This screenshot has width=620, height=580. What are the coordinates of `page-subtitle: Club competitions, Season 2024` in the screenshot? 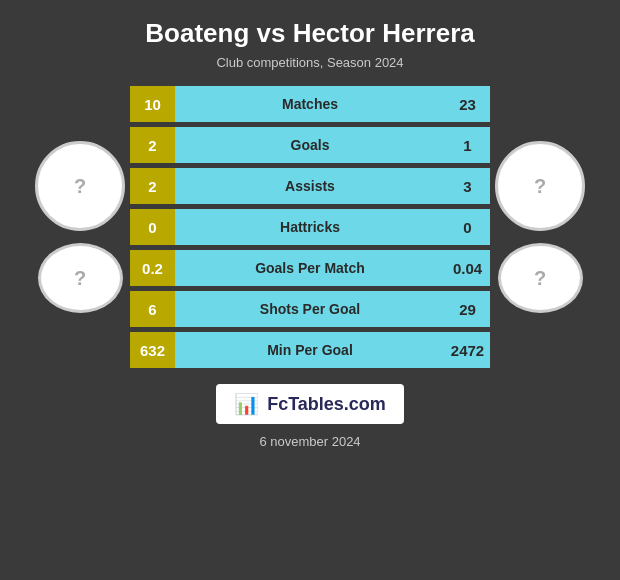 It's located at (310, 62).